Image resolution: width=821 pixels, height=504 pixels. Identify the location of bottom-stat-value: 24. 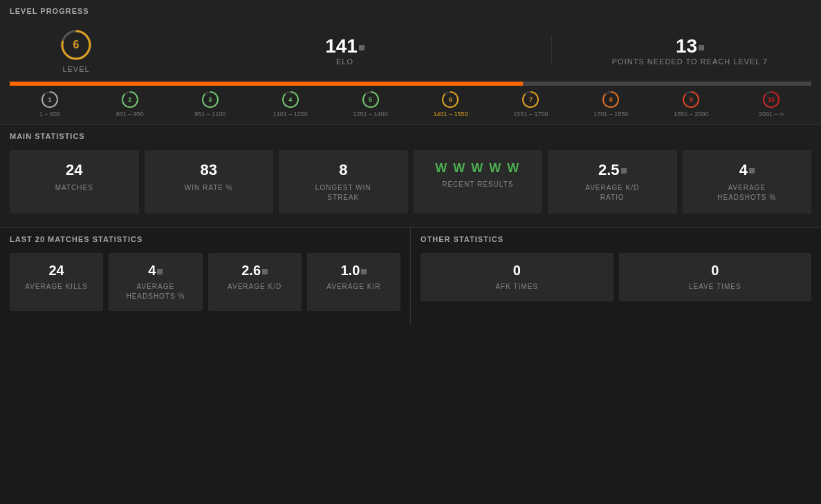
(57, 271).